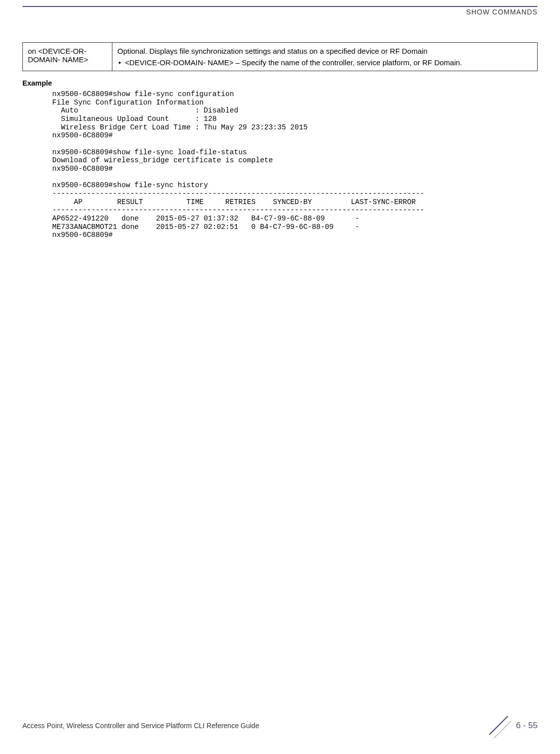 The height and width of the screenshot is (754, 560). Describe the element at coordinates (293, 63) in the screenshot. I see `param-bullet-text: <DEVICE-OR-DOMAIN- NAME> – Specify the n…` at that location.